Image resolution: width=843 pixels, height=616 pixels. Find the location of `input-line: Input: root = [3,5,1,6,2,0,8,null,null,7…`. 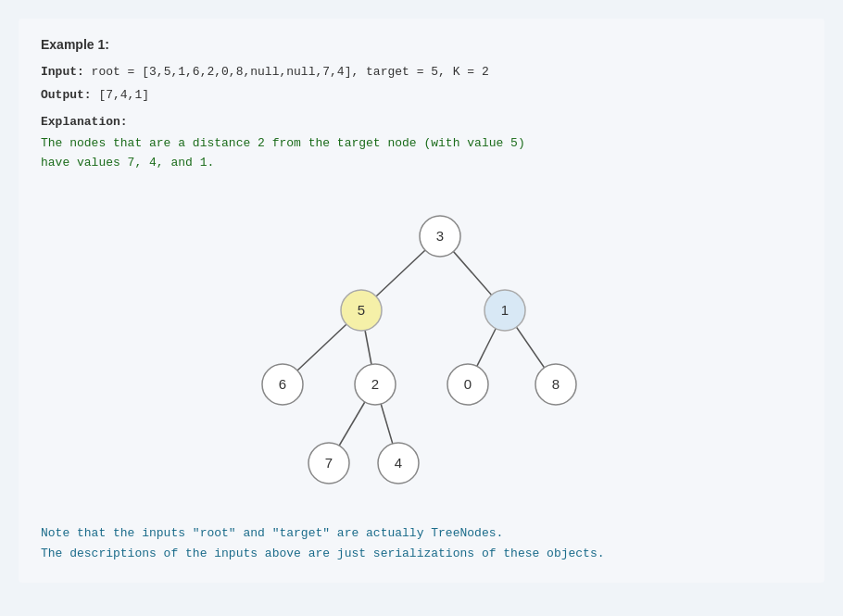

input-line: Input: root = [3,5,1,6,2,0,8,null,null,7… is located at coordinates (422, 72).